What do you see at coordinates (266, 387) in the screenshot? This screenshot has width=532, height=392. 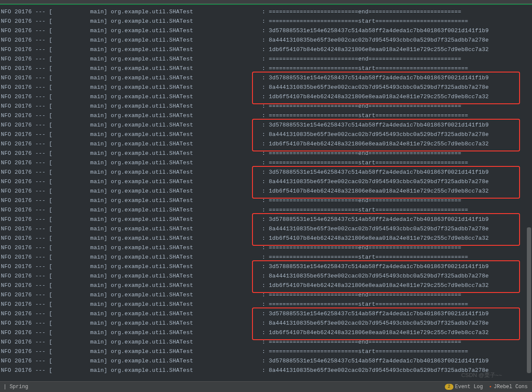 I see `status-bar: | Spring 2 Event Log ▪ JRebel Cons` at bounding box center [266, 387].